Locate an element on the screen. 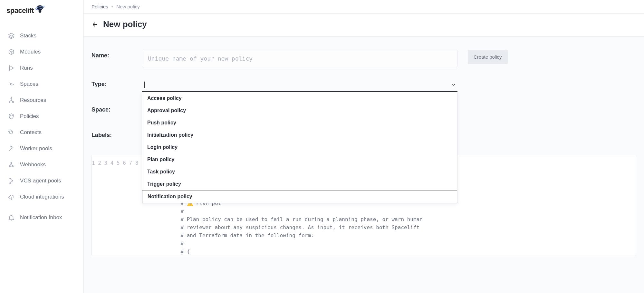 This screenshot has width=644, height=293. cloud-icon is located at coordinates (11, 197).